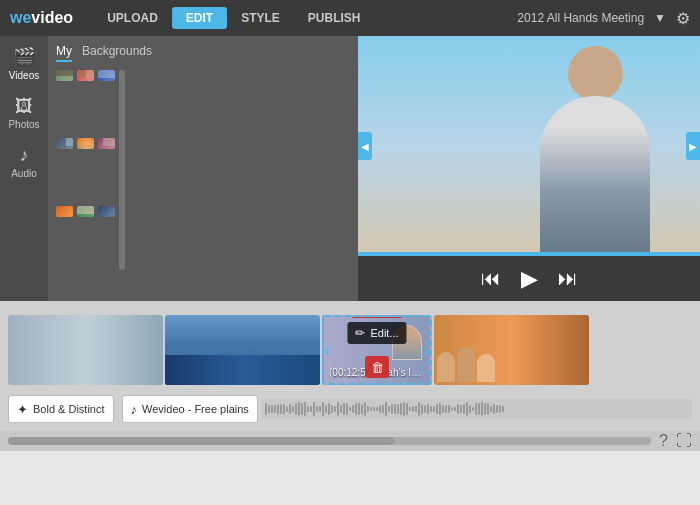 The width and height of the screenshot is (700, 505). What do you see at coordinates (201, 441) in the screenshot?
I see `scrollbar-thumb` at bounding box center [201, 441].